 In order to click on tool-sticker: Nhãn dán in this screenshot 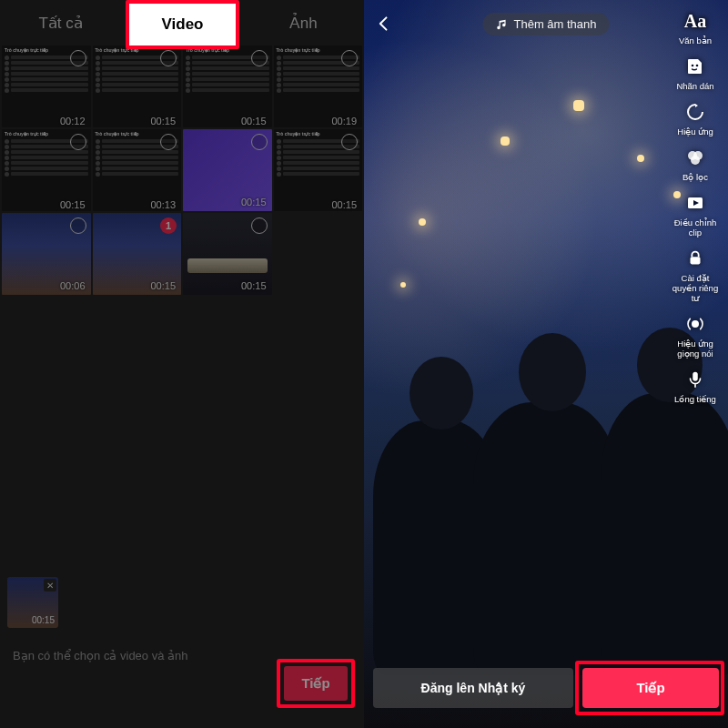, I will do `click(695, 73)`.